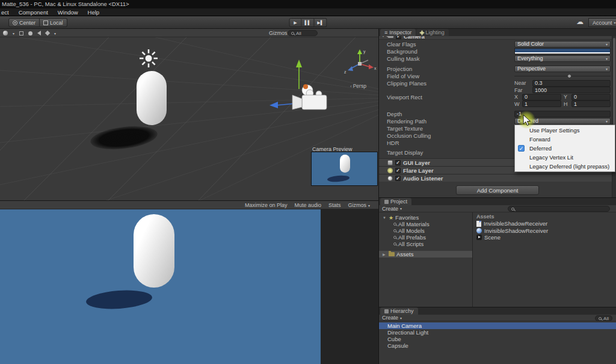 Image resolution: width=616 pixels, height=364 pixels. Describe the element at coordinates (39, 33) in the screenshot. I see `audio-toggle-icon` at that location.